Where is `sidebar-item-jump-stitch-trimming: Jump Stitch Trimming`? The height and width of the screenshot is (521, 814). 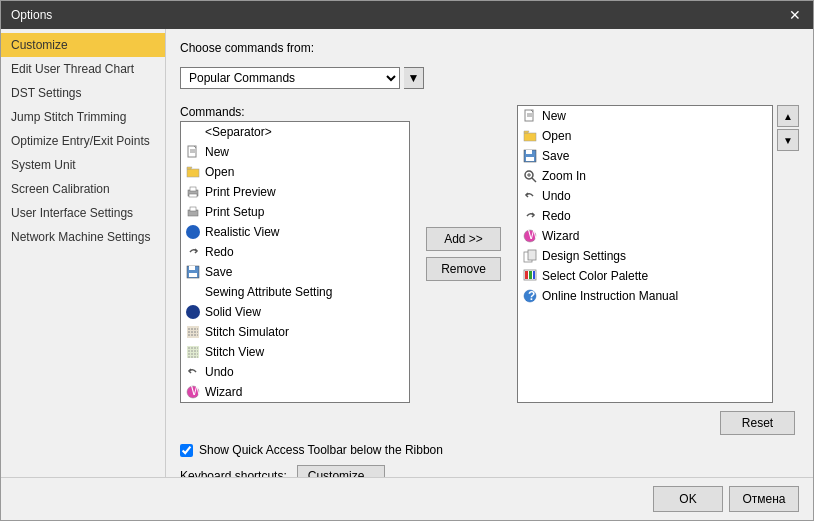
sidebar-item-jump-stitch-trimming: Jump Stitch Trimming is located at coordinates (83, 117).